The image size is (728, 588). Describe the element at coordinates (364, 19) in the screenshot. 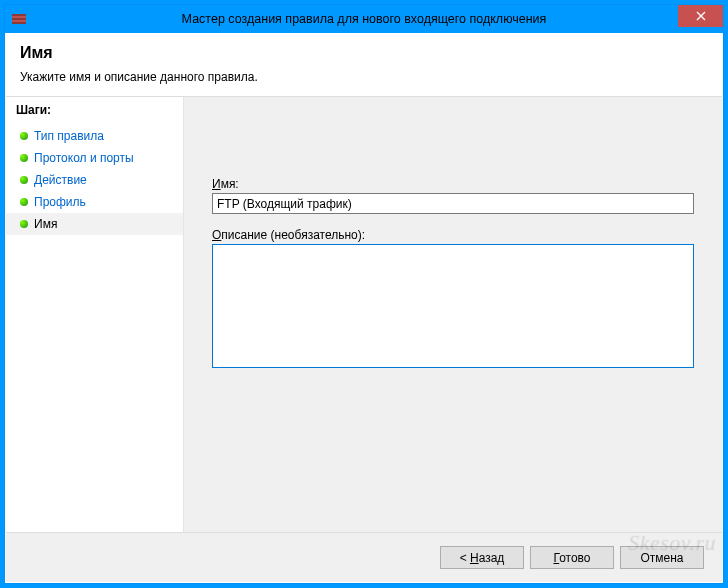

I see `titlebar: Мастер создания правила для нового входя…` at that location.